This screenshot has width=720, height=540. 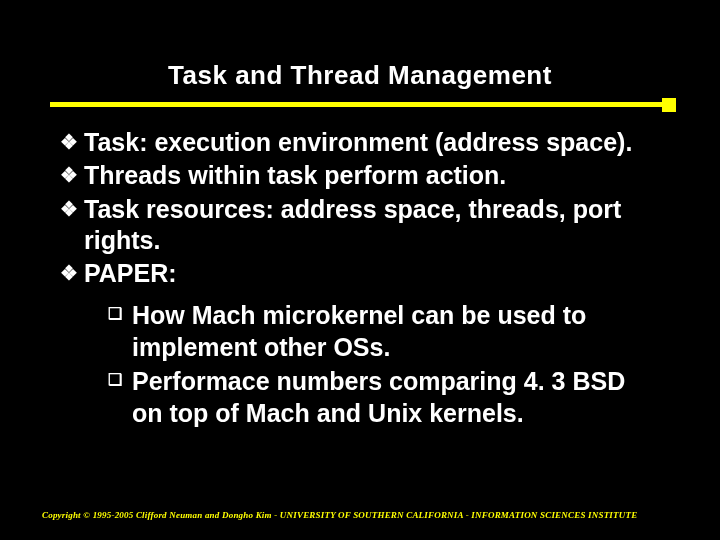 I want to click on bullet-text: PAPER:, so click(x=372, y=274).